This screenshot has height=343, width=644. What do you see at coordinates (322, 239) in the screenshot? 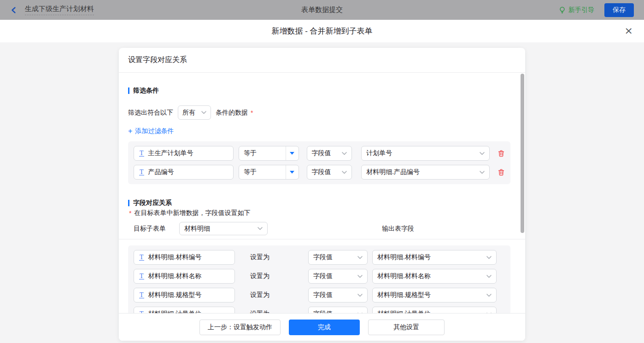
I see `divider` at bounding box center [322, 239].